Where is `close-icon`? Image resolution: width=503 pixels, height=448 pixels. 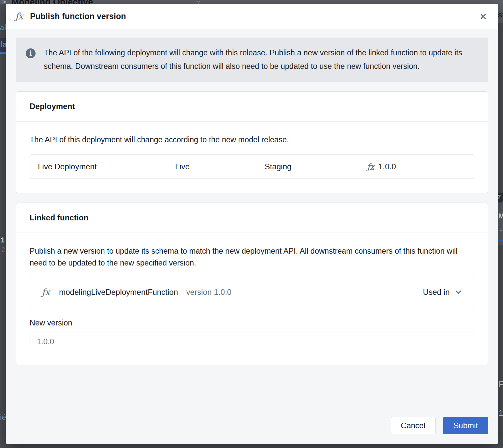 close-icon is located at coordinates (483, 16).